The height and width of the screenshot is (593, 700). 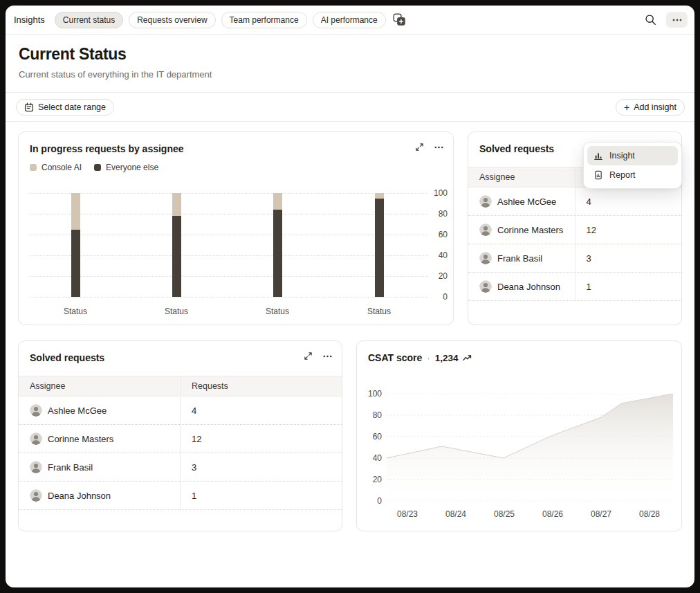 What do you see at coordinates (623, 156) in the screenshot?
I see `menu-item-label: Insight` at bounding box center [623, 156].